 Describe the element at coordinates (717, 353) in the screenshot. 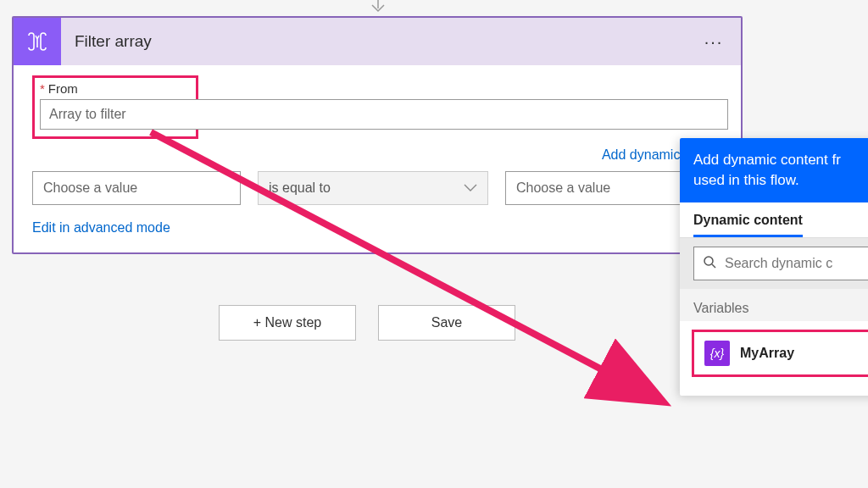

I see `variable-icon: {x}` at that location.